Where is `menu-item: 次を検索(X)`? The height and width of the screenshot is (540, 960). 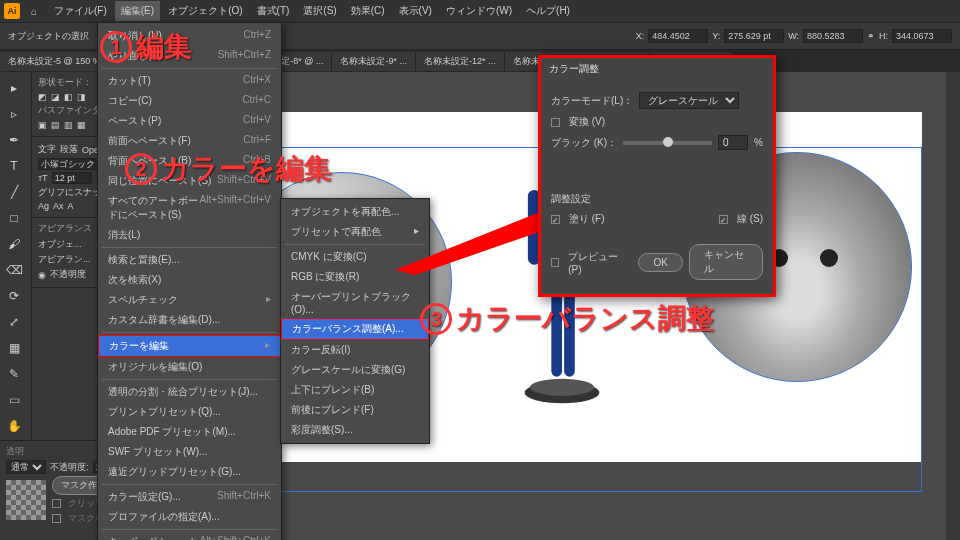 menu-item: 次を検索(X) is located at coordinates (190, 280).